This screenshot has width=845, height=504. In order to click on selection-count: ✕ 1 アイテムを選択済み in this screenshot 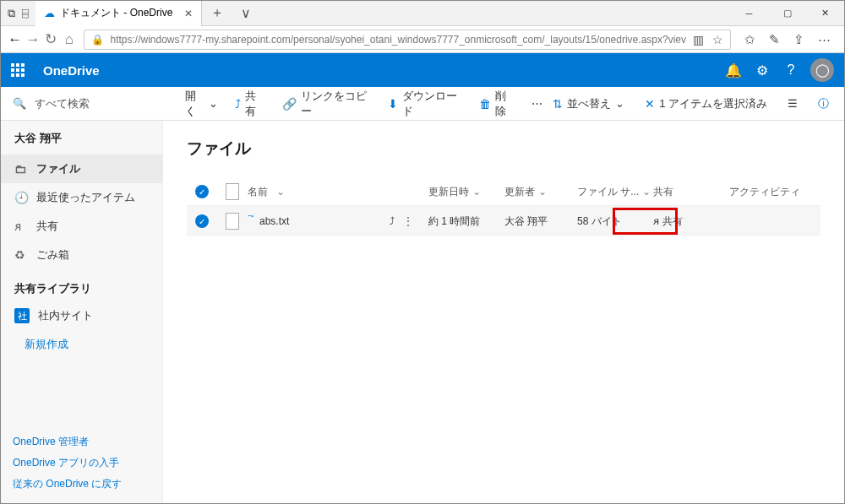, I will do `click(706, 104)`.